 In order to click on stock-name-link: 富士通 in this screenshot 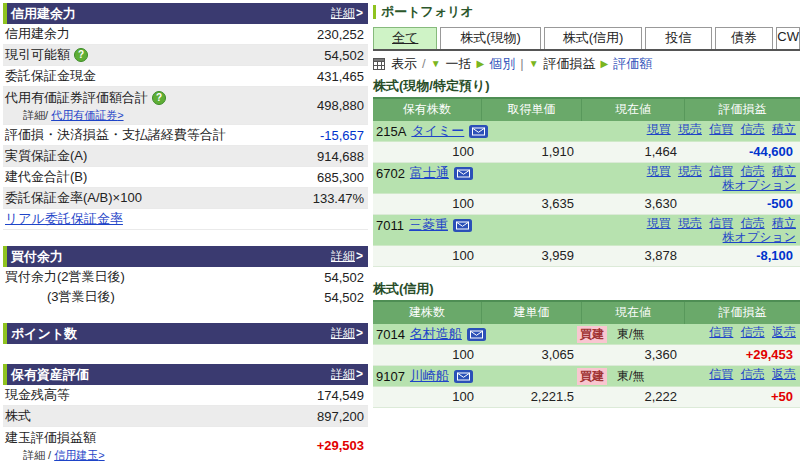, I will do `click(430, 173)`.